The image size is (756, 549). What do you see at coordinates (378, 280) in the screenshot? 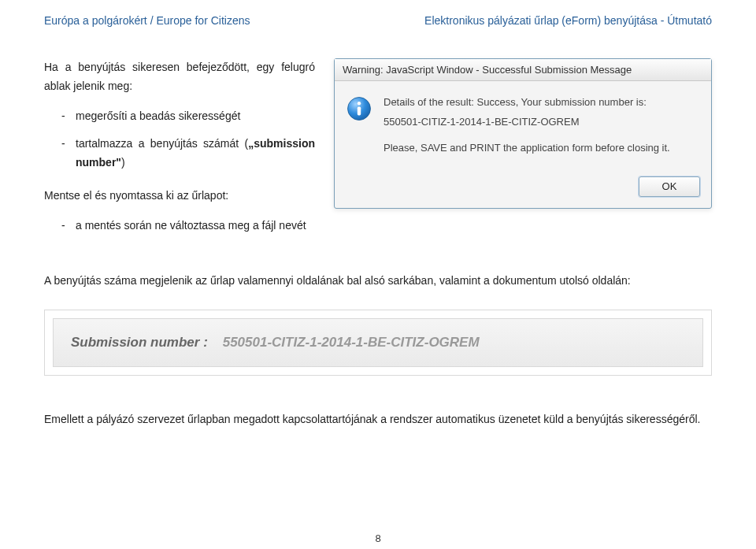
I see `submission-location-text: A benyújtás száma megjelenik az űrlap va…` at bounding box center [378, 280].